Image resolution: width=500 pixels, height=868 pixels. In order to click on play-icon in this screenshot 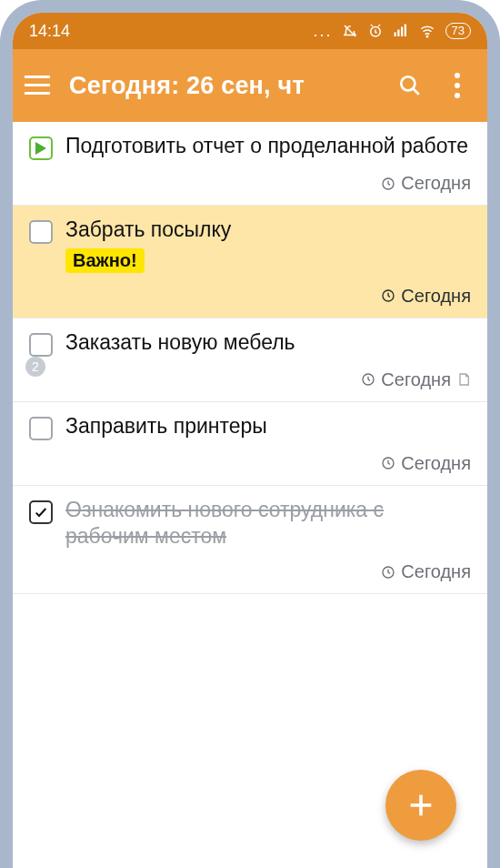, I will do `click(41, 148)`.